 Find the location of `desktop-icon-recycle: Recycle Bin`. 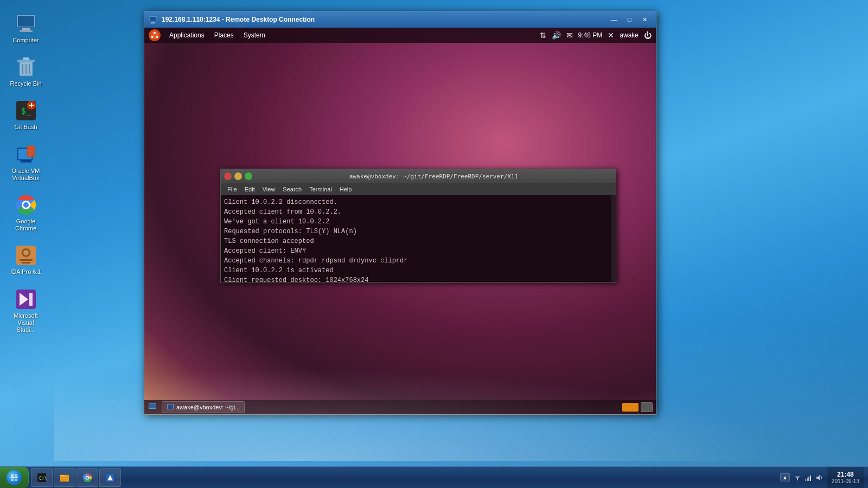

desktop-icon-recycle: Recycle Bin is located at coordinates (26, 72).